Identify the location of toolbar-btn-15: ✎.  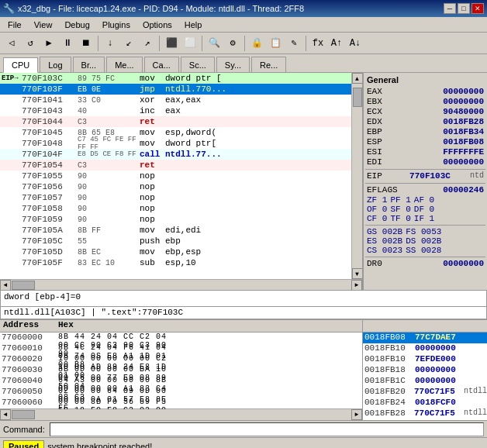
(294, 43).